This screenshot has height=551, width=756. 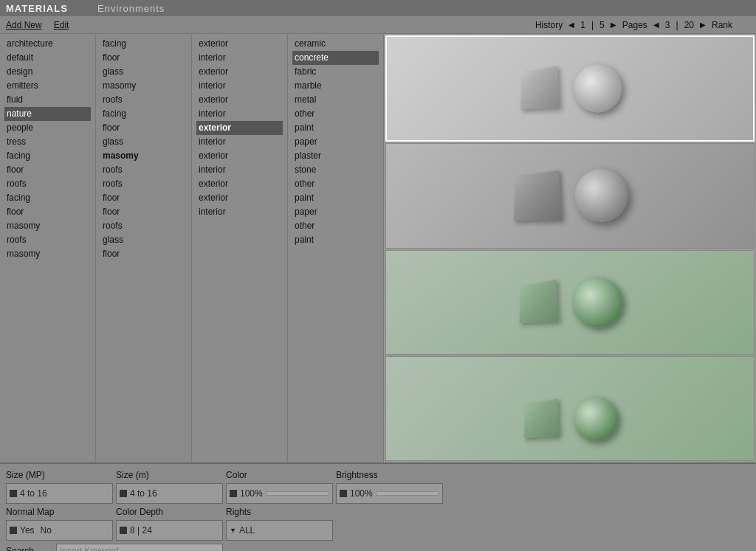 I want to click on history-next-arrow: ▶, so click(x=614, y=25).